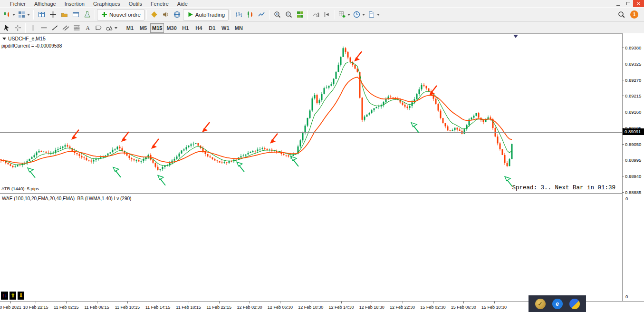 The height and width of the screenshot is (312, 644). I want to click on timeframe-h1-button: H1, so click(185, 28).